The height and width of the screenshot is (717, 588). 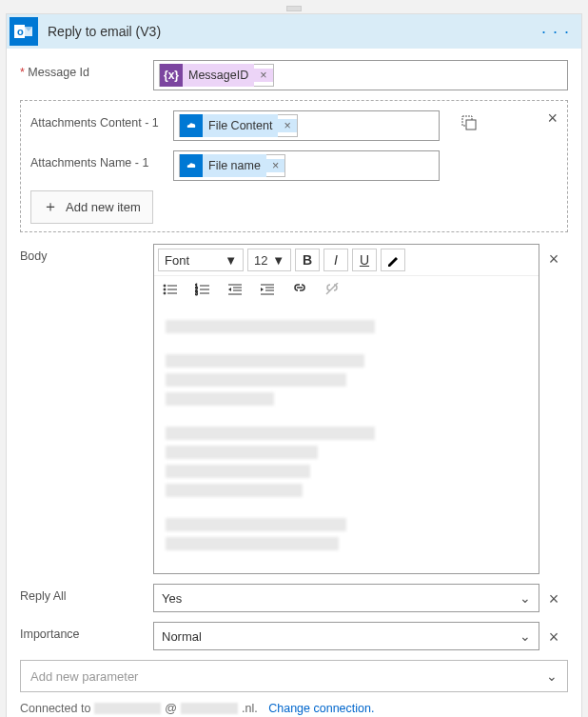 What do you see at coordinates (217, 75) in the screenshot?
I see `token-message-id: {x} MessageID ×` at bounding box center [217, 75].